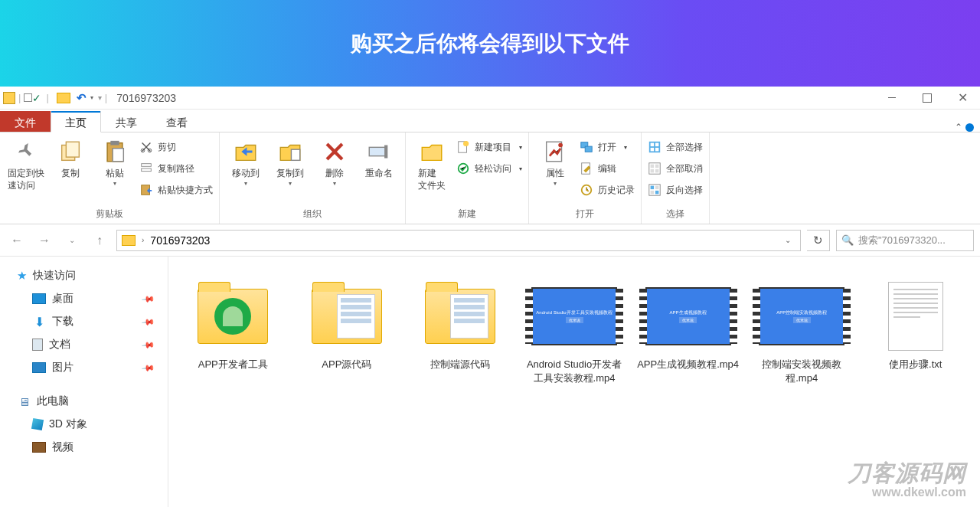 The image size is (980, 507). Describe the element at coordinates (100, 240) in the screenshot. I see `up-button: ↑` at that location.